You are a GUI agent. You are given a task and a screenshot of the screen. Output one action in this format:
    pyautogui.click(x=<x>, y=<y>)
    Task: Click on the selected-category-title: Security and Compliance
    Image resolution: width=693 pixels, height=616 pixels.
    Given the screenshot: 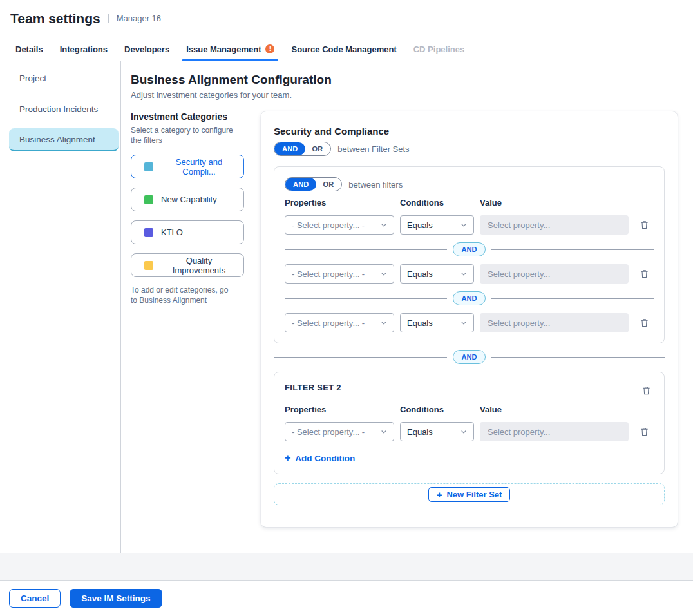 What is the action you would take?
    pyautogui.click(x=469, y=131)
    